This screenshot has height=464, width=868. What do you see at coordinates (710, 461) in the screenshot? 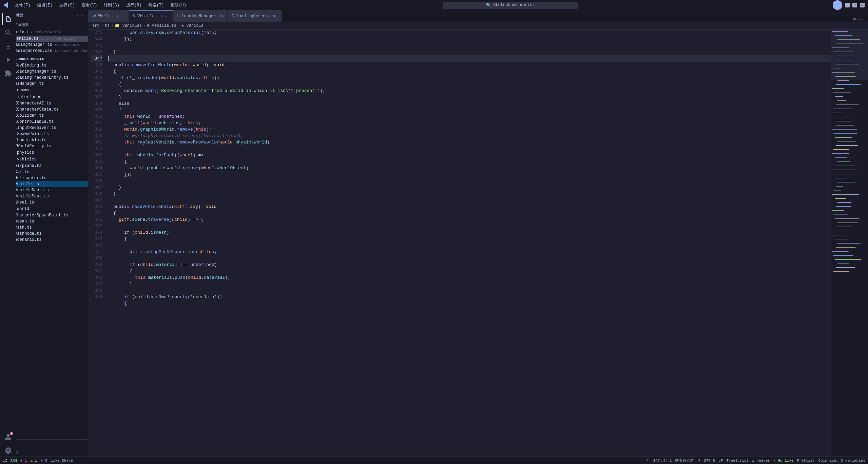
I see `encoding: UTF-8` at bounding box center [710, 461].